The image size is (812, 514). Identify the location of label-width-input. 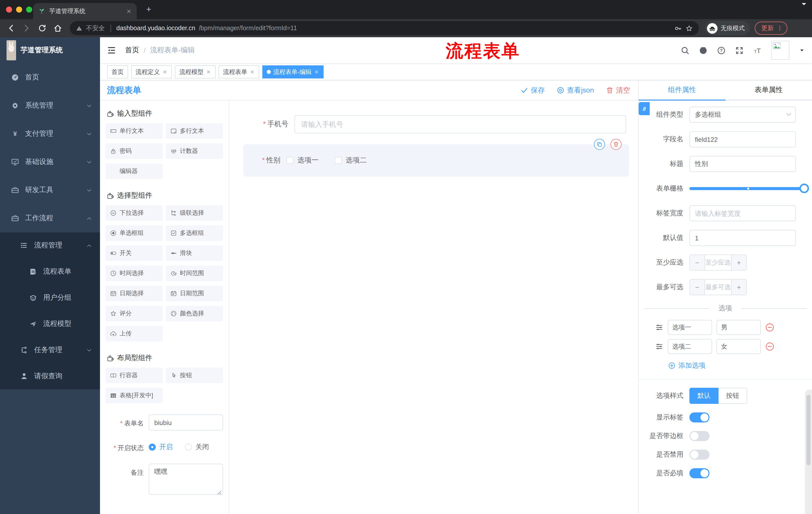
(743, 213).